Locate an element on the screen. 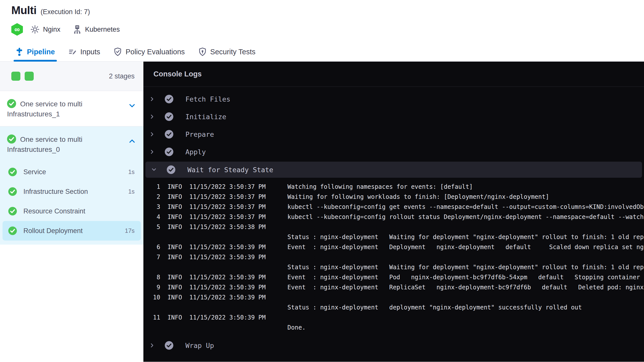 The width and height of the screenshot is (644, 362). tab-bar: Pipeline Inputs Policy Evaluations Secur… is located at coordinates (322, 52).